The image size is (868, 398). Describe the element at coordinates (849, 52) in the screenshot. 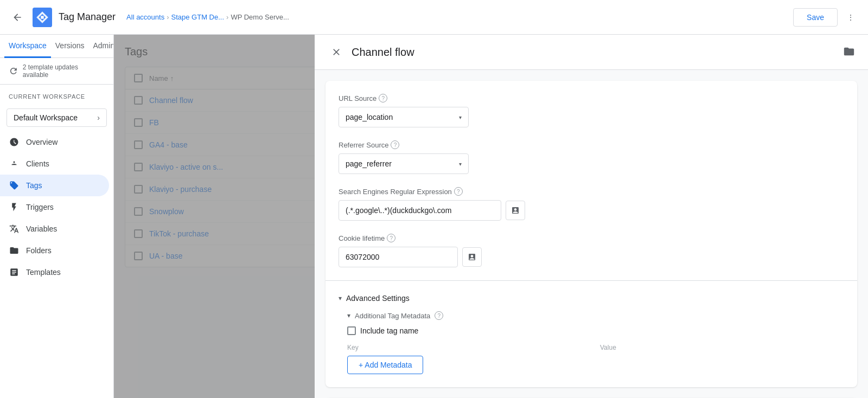

I see `panel-folder-icon` at that location.